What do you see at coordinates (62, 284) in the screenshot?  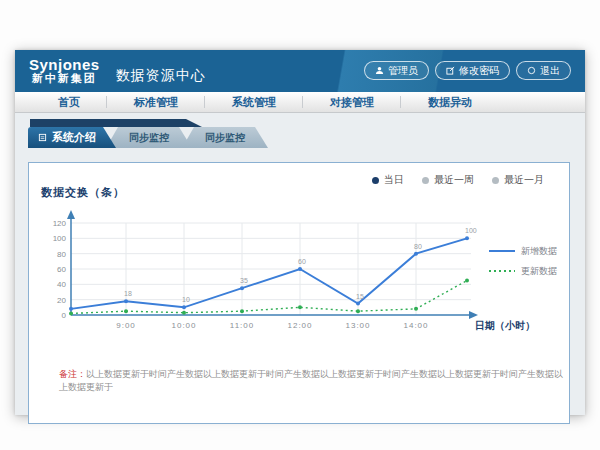 I see `y-tick-label: 40` at bounding box center [62, 284].